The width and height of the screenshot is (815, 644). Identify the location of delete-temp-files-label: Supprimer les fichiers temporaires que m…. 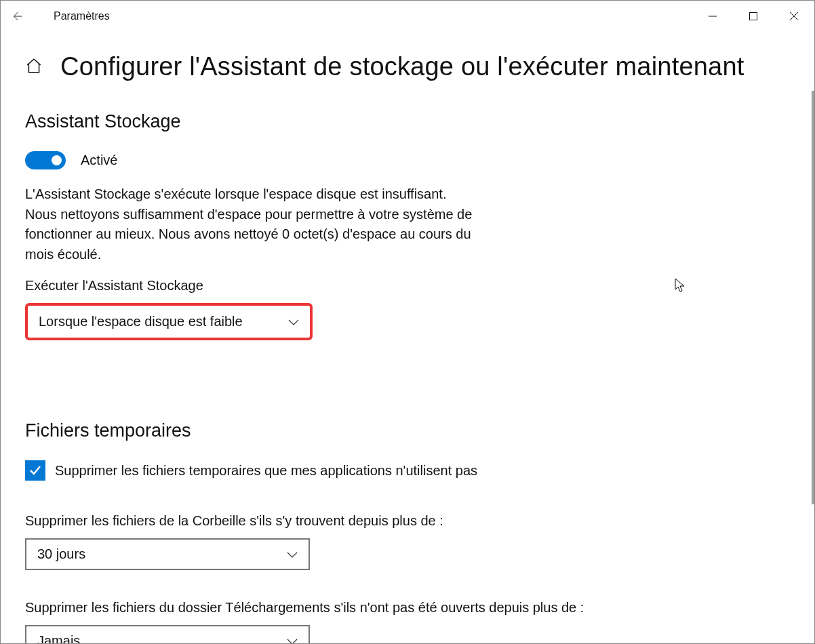
(266, 470).